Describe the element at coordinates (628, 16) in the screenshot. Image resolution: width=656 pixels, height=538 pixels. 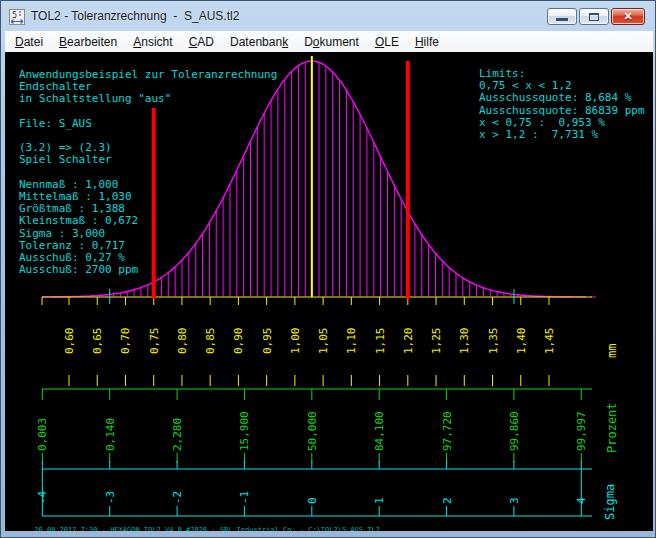
I see `close-icon: ✕` at that location.